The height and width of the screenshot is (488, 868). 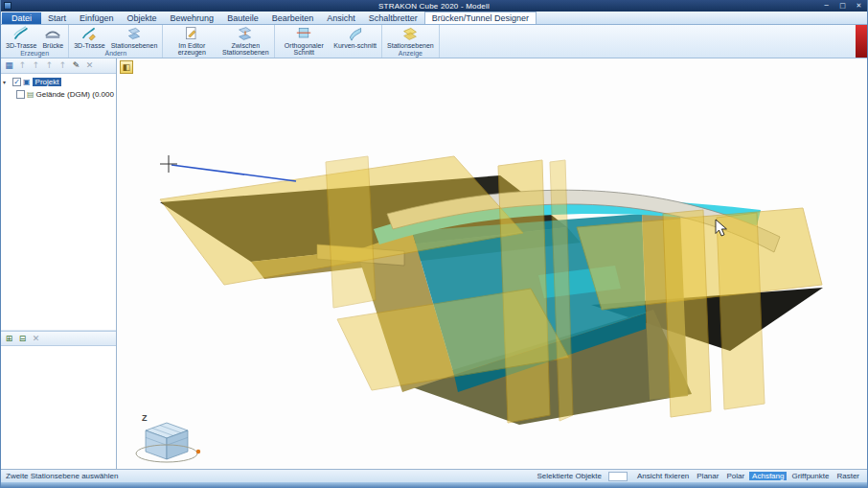 What do you see at coordinates (304, 50) in the screenshot?
I see `ribbon-button-label: Orthogonaler Schnitt` at bounding box center [304, 50].